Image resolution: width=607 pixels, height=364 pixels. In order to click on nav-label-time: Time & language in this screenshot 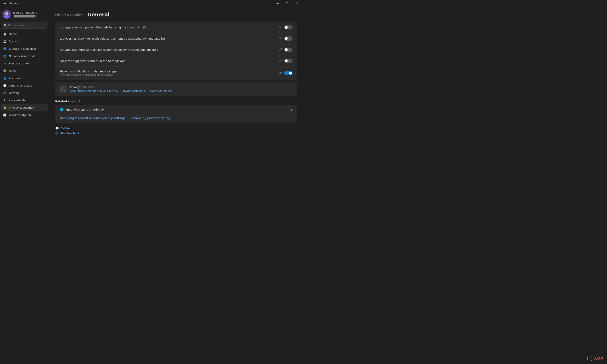, I will do `click(21, 85)`.